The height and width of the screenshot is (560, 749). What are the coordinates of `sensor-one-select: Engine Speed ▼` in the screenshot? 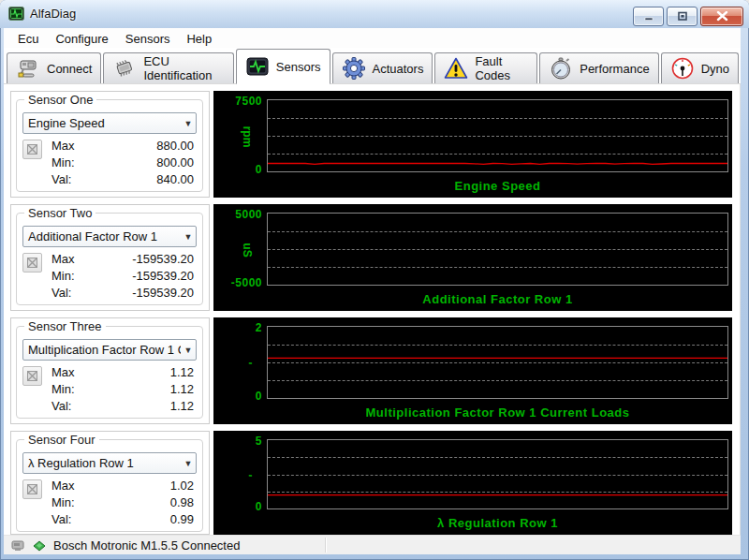 It's located at (110, 124).